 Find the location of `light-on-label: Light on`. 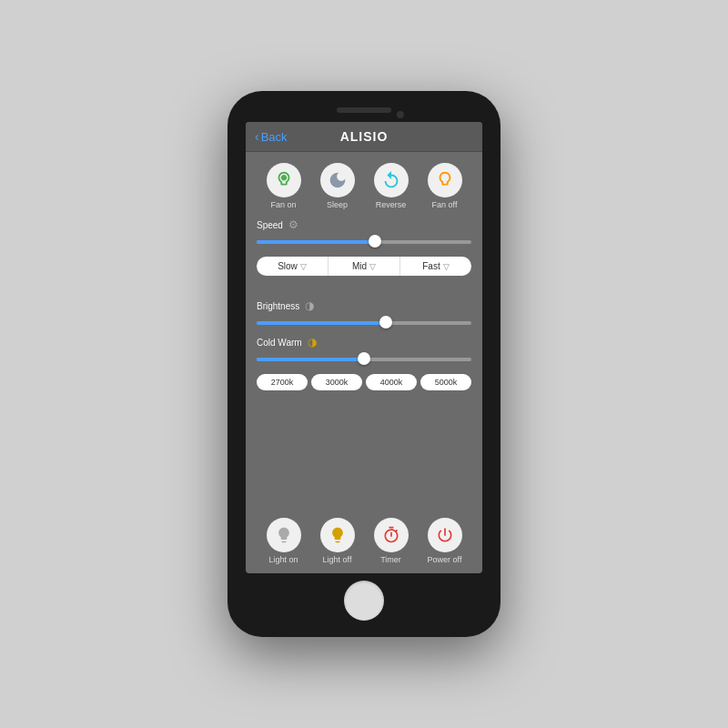

light-on-label: Light on is located at coordinates (283, 560).